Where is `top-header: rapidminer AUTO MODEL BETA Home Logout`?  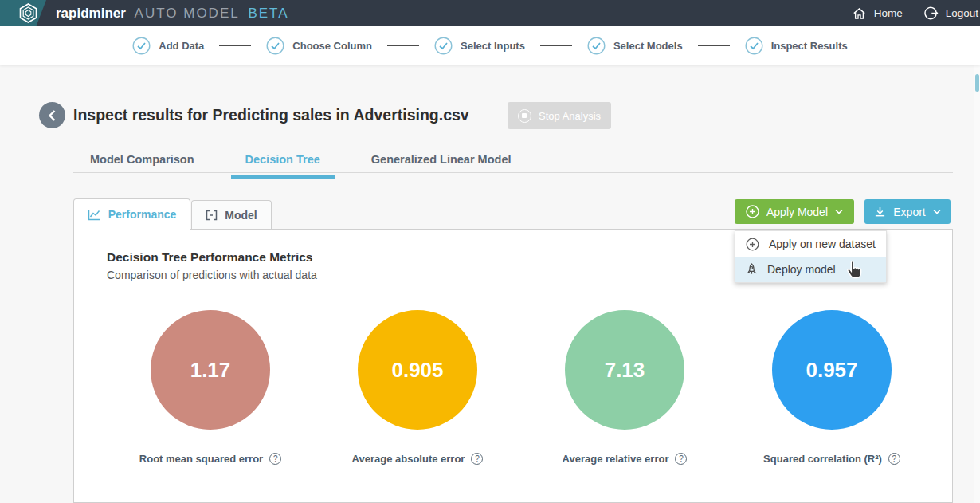
top-header: rapidminer AUTO MODEL BETA Home Logout is located at coordinates (490, 13).